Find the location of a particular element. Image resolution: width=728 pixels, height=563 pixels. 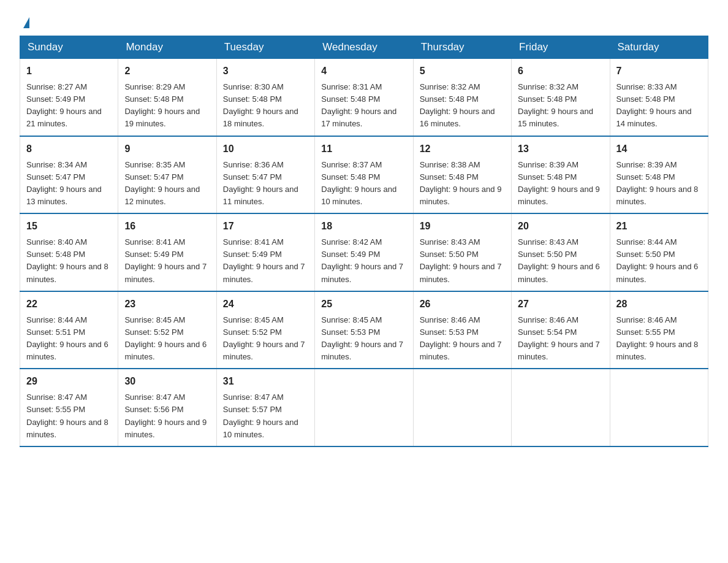

calendar-cell: 3Sunrise: 8:30 AMSunset: 5:48 PMDaylight… is located at coordinates (265, 98).